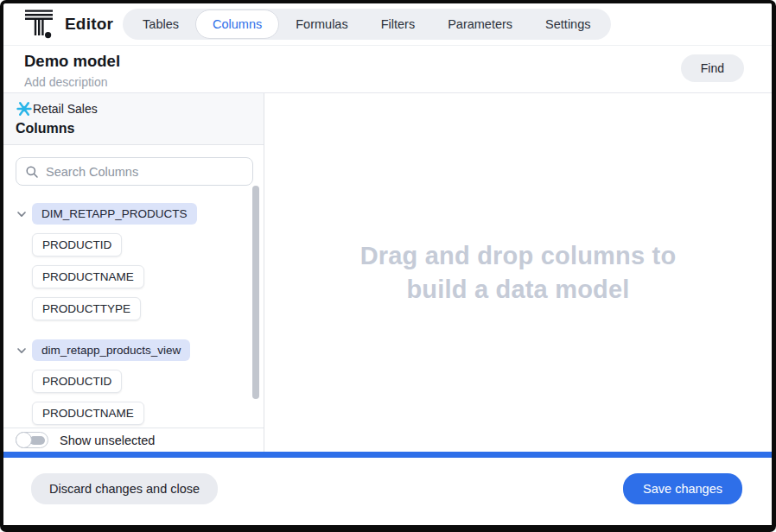  I want to click on tab-tables: Tables, so click(161, 24).